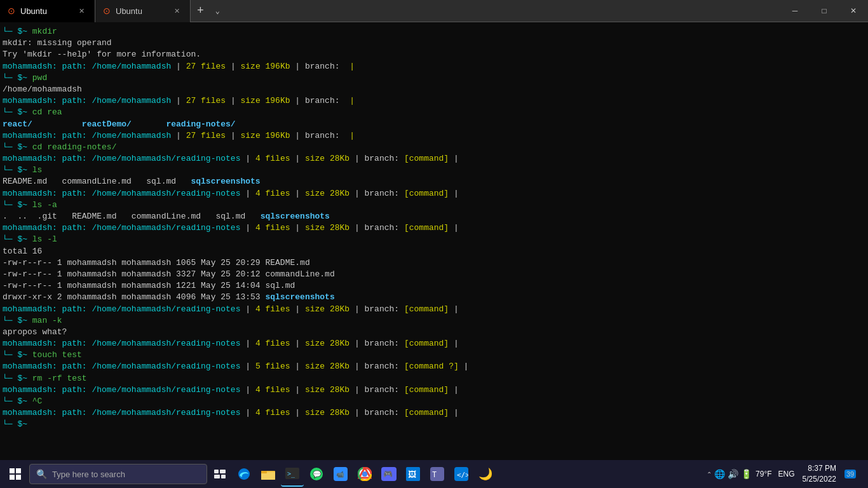  What do you see at coordinates (746, 474) in the screenshot?
I see `tray-battery-icon: 🔋` at bounding box center [746, 474].